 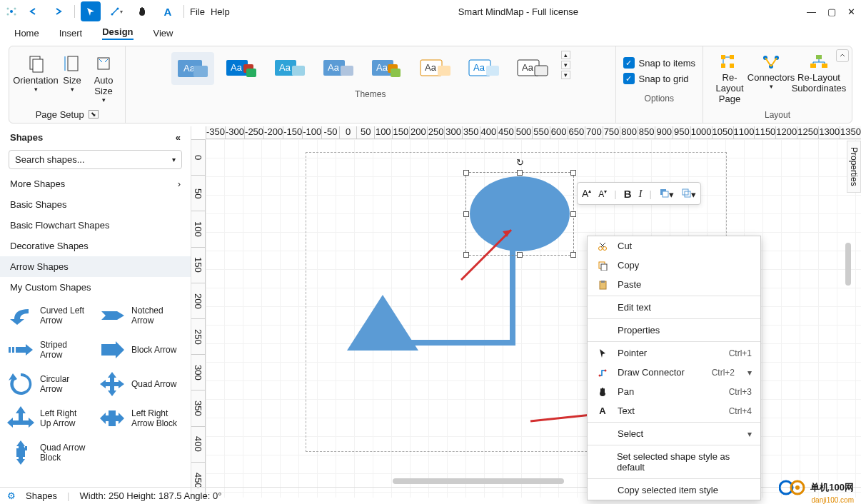 What do you see at coordinates (674, 307) in the screenshot?
I see `ctx-edit-text: Edit text` at bounding box center [674, 307].